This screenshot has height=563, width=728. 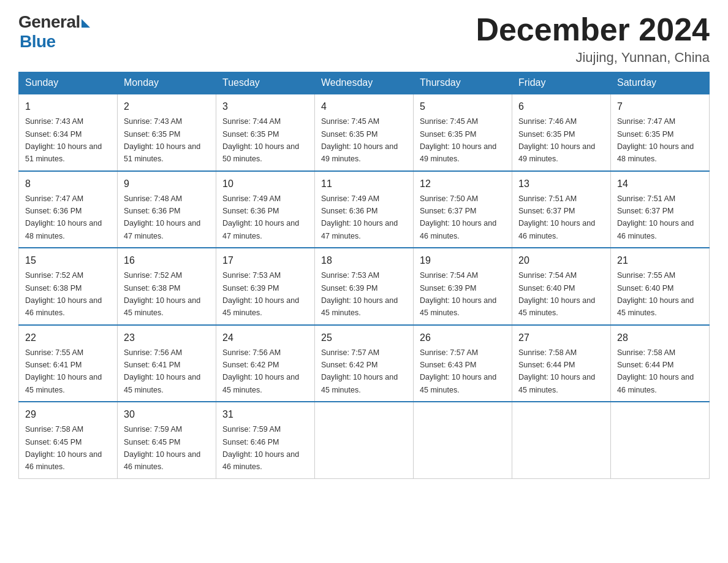 What do you see at coordinates (265, 184) in the screenshot?
I see `day-number: 10` at bounding box center [265, 184].